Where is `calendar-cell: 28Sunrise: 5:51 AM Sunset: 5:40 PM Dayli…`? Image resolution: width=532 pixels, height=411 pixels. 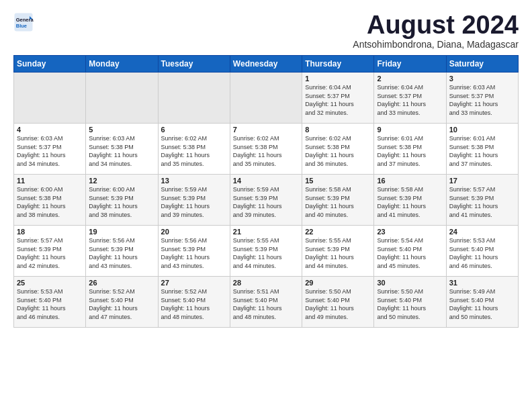 calendar-cell: 28Sunrise: 5:51 AM Sunset: 5:40 PM Dayli… is located at coordinates (266, 302).